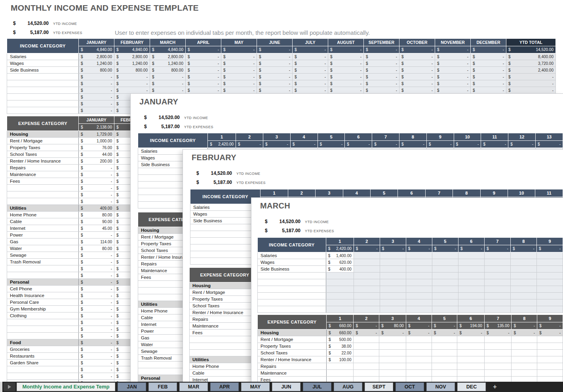 This screenshot has height=392, width=563. I want to click on value-cell: $1,000.00, so click(97, 141).